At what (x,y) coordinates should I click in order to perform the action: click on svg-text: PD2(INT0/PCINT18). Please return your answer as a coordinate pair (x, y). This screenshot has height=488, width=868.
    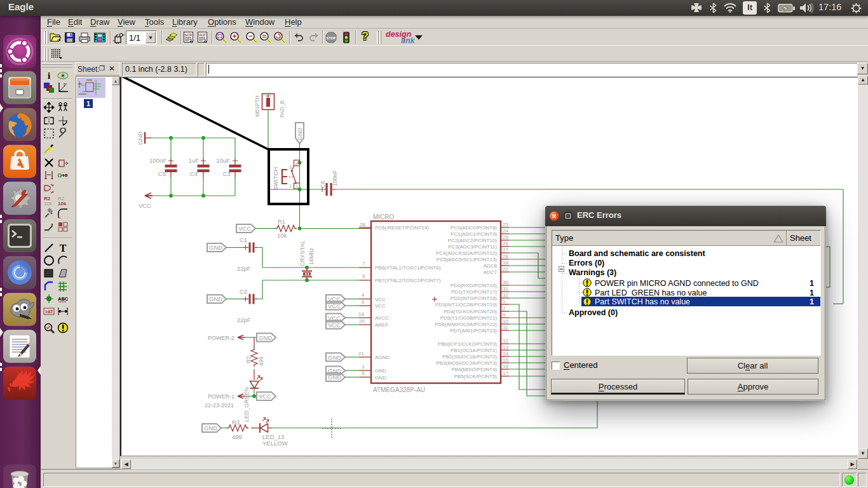
    Looking at the image, I should click on (474, 299).